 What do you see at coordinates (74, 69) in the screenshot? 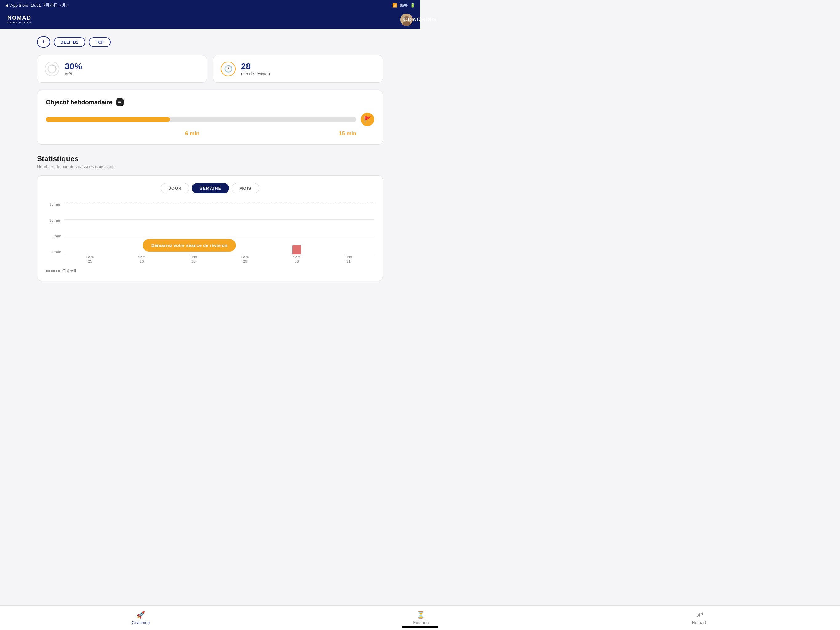
I see `progress-content: 30% prêt` at bounding box center [74, 69].